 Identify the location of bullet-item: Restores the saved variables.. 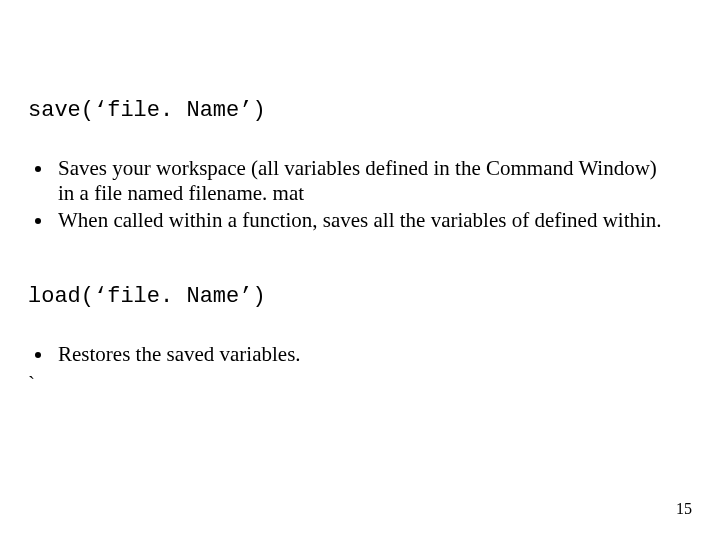
(364, 354).